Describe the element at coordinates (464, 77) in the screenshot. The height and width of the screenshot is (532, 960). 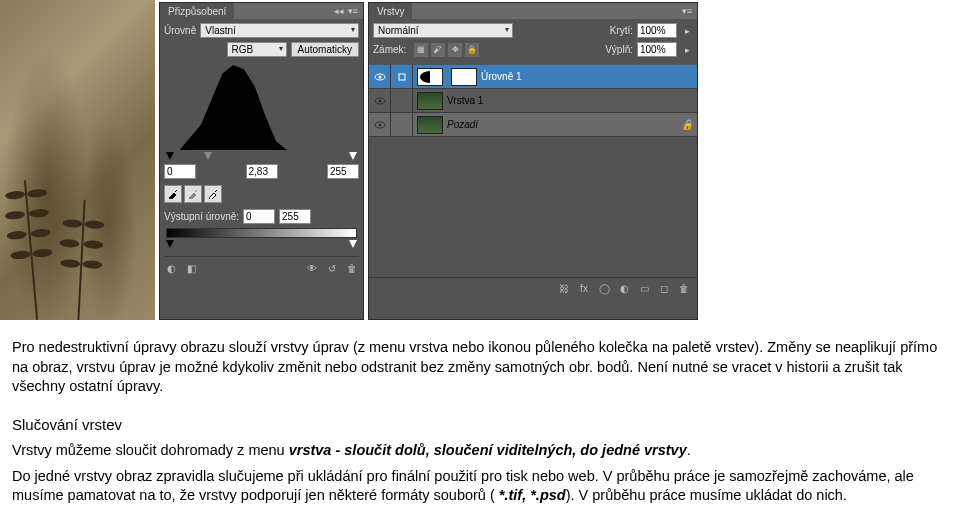
I see `mask-thumbnail` at that location.